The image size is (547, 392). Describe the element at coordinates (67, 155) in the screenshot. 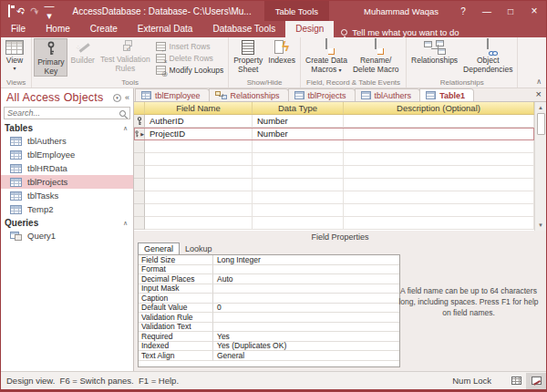

I see `nav-item-tblEmployee: tblEmployee` at that location.